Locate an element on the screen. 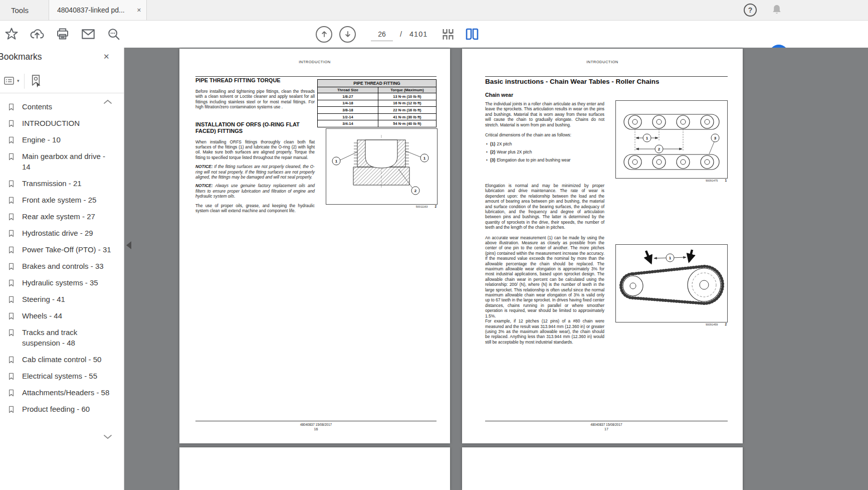 The width and height of the screenshot is (868, 490). table-row: 1/8-2713 N·m (10 lb ft) is located at coordinates (377, 97).